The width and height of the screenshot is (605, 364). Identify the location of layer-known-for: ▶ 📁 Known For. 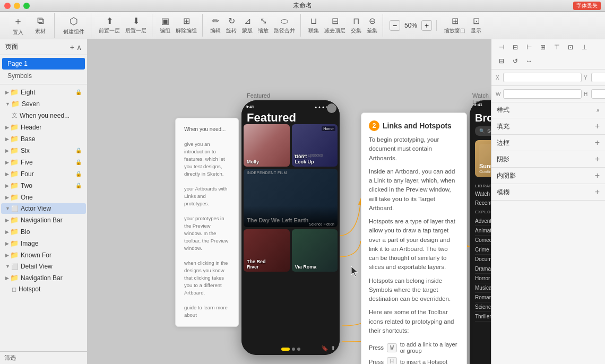
(44, 255).